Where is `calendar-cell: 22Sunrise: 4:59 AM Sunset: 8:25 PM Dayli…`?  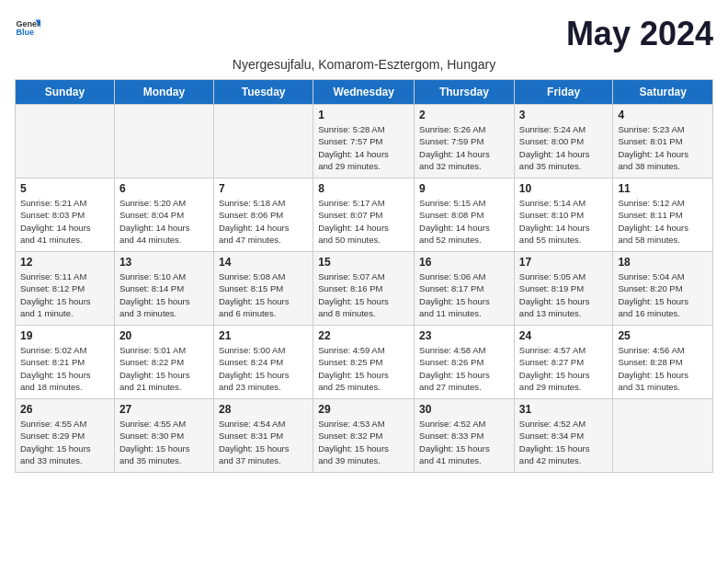
calendar-cell: 22Sunrise: 4:59 AM Sunset: 8:25 PM Dayli… is located at coordinates (364, 362).